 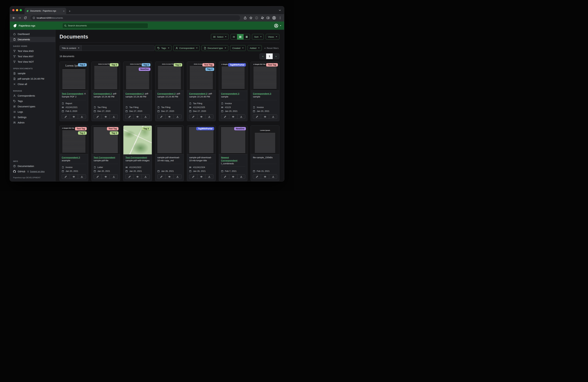 What do you see at coordinates (262, 18) in the screenshot?
I see `extensions-icon` at bounding box center [262, 18].